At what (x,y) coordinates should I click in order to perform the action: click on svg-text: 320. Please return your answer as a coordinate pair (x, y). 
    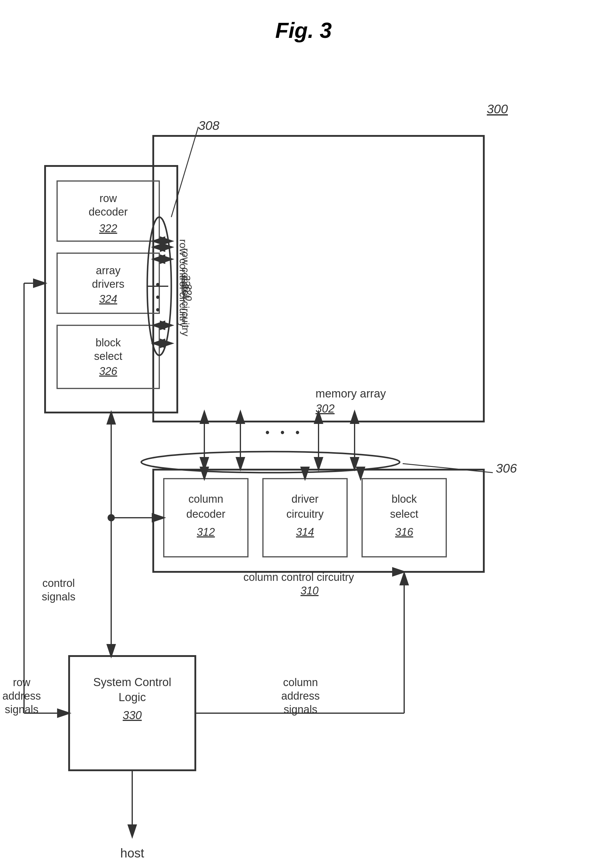
    Looking at the image, I should click on (187, 284).